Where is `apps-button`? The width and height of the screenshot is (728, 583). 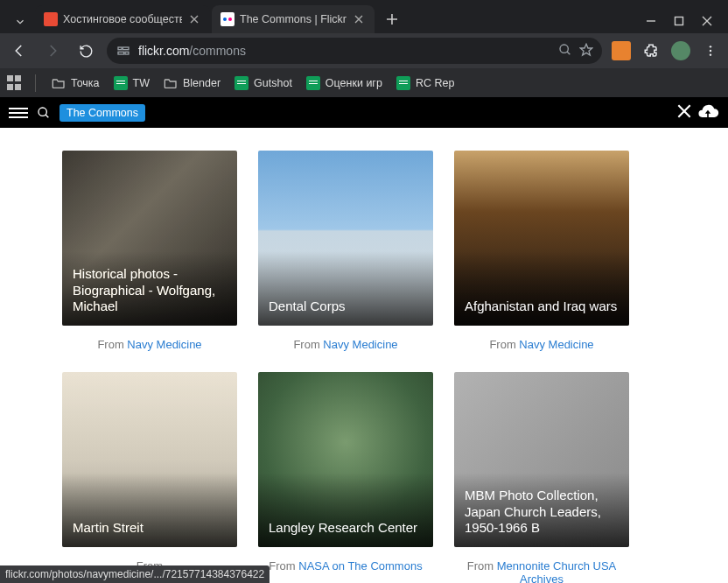 apps-button is located at coordinates (15, 83).